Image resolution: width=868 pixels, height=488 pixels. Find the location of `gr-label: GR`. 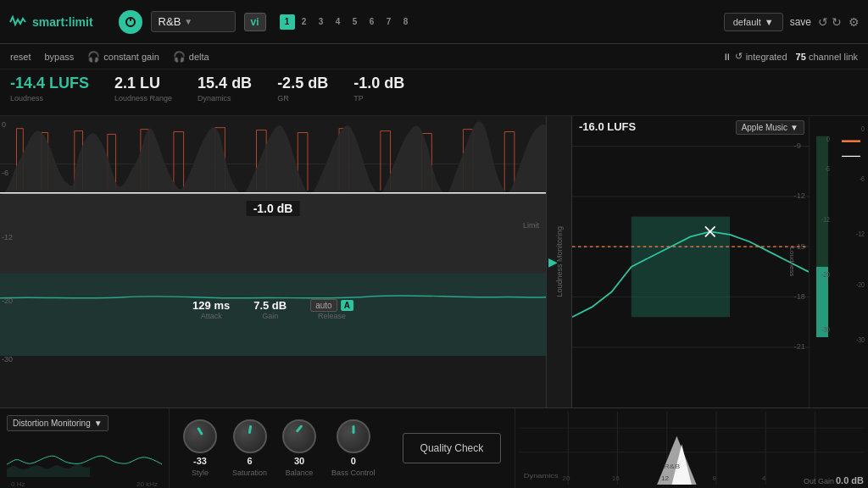

gr-label: GR is located at coordinates (303, 98).